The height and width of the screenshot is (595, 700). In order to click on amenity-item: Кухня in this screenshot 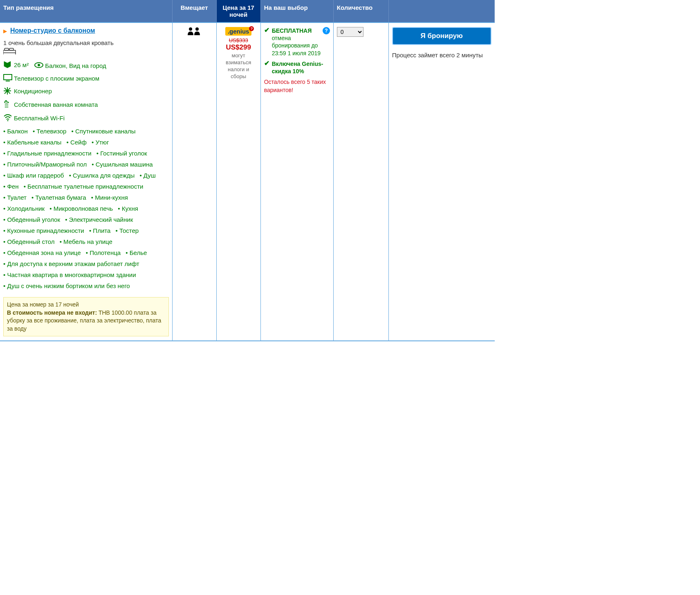, I will do `click(128, 209)`.